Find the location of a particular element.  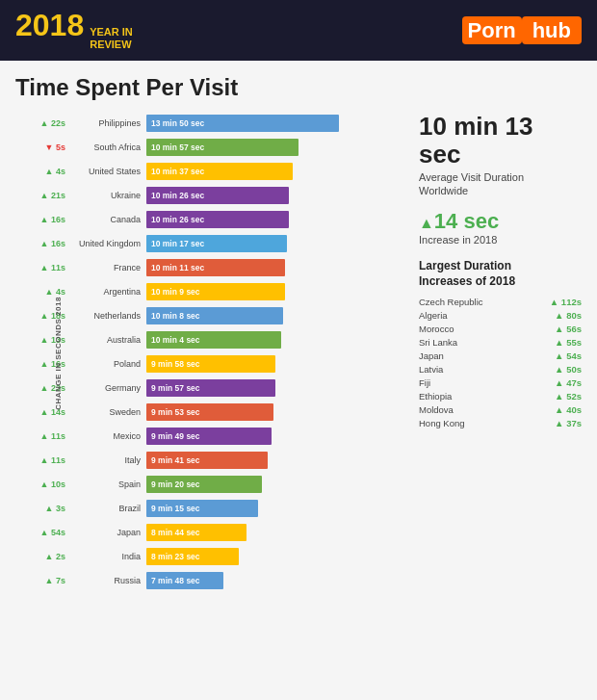

change-value: ▲ 10s is located at coordinates (51, 484).